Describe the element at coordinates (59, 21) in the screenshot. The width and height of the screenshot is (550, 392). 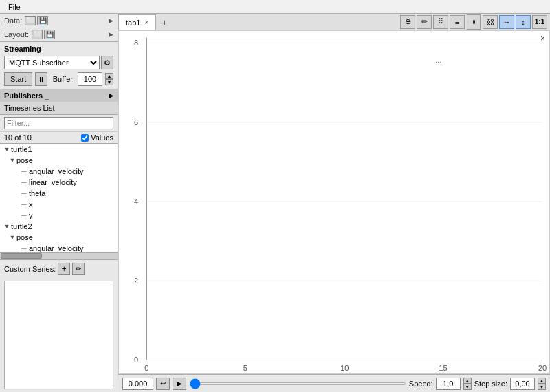
I see `data-row: Data: ⬜ 💾 ▶` at that location.